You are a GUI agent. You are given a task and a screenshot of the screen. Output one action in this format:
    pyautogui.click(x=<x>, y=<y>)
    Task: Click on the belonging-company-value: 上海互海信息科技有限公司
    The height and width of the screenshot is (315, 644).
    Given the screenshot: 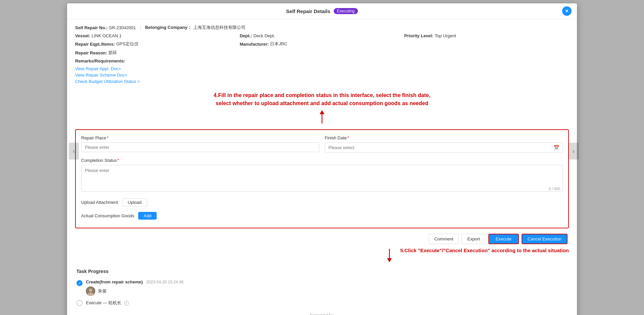 What is the action you would take?
    pyautogui.click(x=219, y=28)
    